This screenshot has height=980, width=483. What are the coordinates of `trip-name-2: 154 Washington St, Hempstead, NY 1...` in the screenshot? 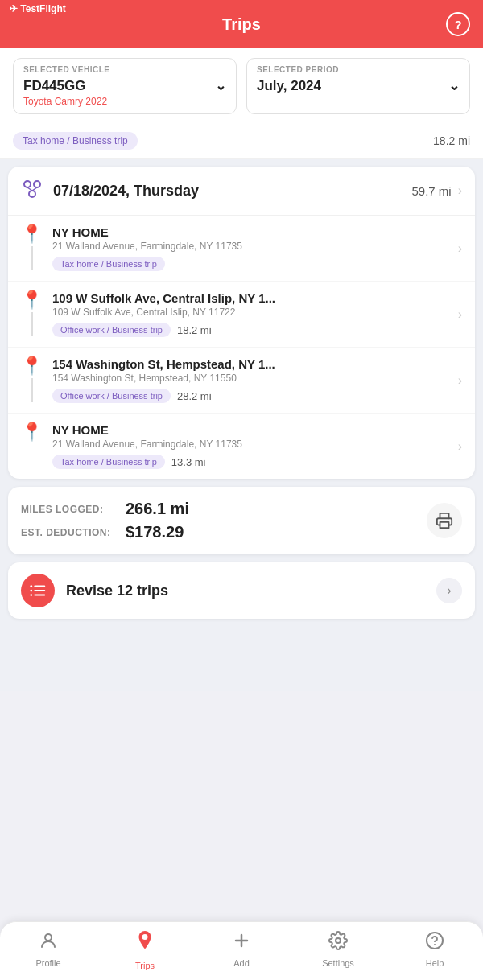 It's located at (252, 364).